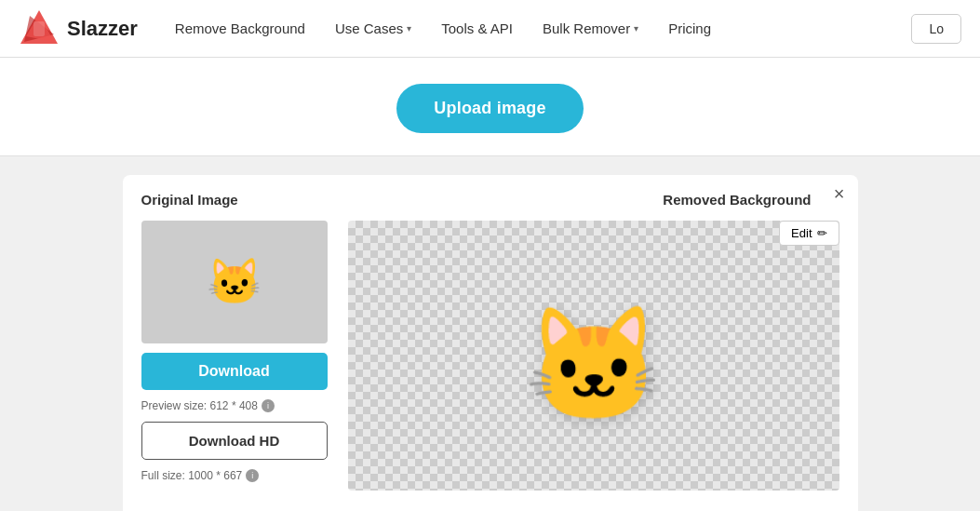 This screenshot has width=980, height=511. Describe the element at coordinates (477, 28) in the screenshot. I see `nav-tools-api: Tools & API` at that location.